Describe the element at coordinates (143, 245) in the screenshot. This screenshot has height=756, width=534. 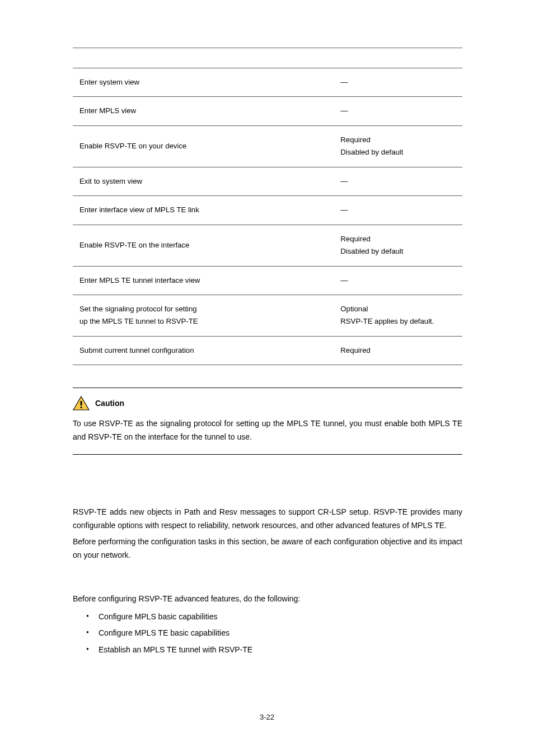
I see `table-cell: Enable RSVP-TE on the interface` at that location.